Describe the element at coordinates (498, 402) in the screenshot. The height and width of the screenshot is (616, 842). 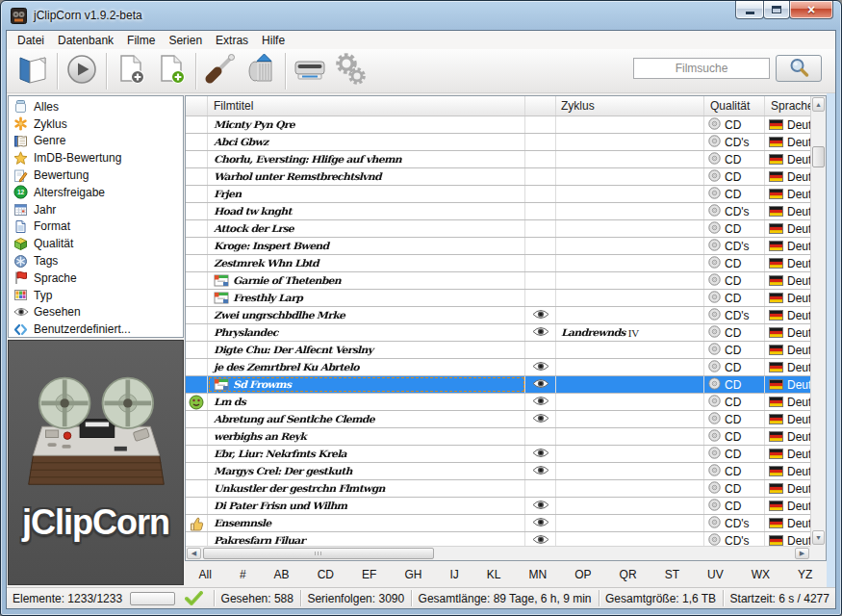
I see `movie-row: Lm dsCDDeutsch` at that location.